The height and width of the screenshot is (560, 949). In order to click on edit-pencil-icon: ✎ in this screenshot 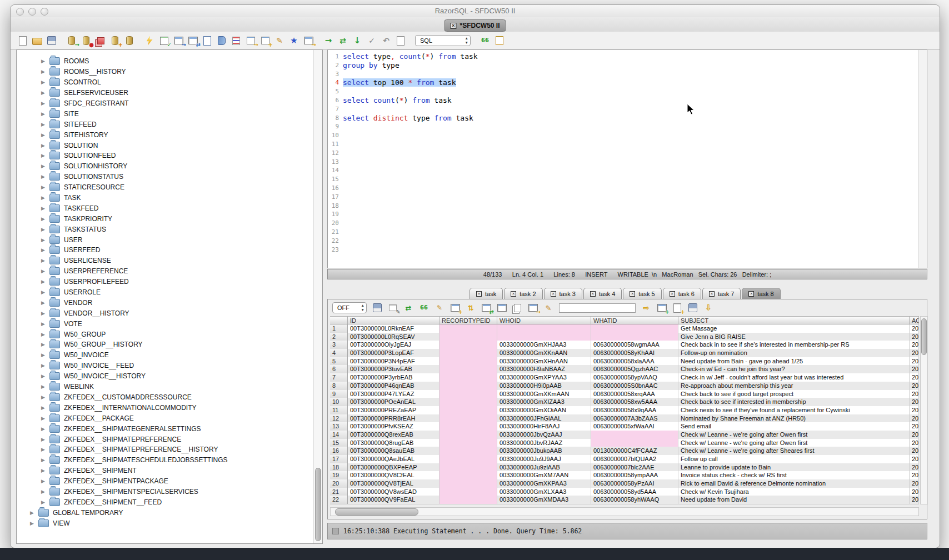, I will do `click(279, 41)`.